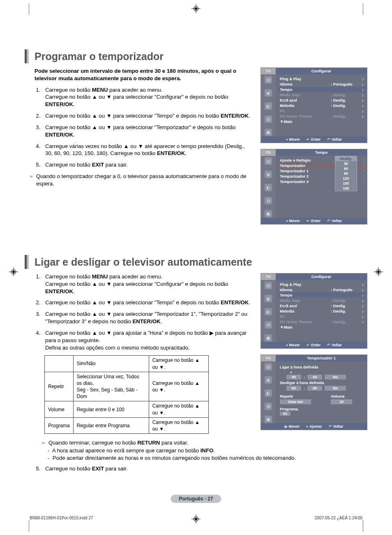 This screenshot has width=392, height=535. What do you see at coordinates (321, 358) in the screenshot?
I see `osd-title: Temporizador 1` at bounding box center [321, 358].